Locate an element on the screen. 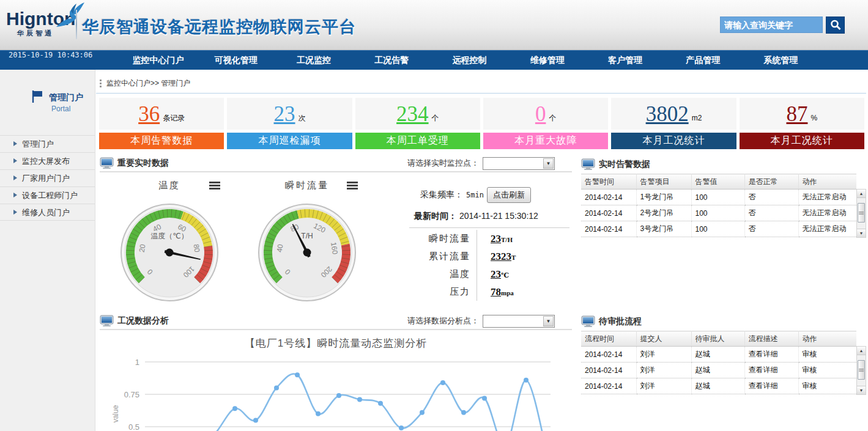  stat-unit: 次 is located at coordinates (302, 119).